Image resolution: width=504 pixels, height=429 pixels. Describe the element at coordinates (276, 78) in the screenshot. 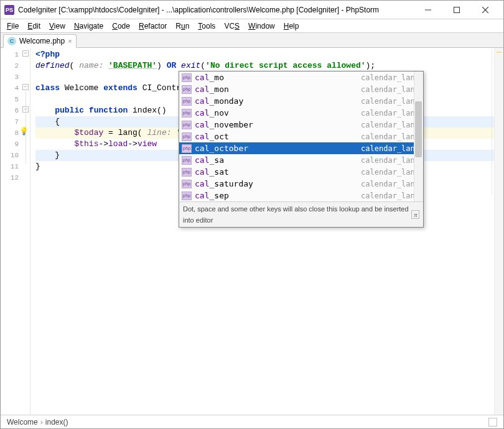

I see `completion-label: cal_mo` at that location.